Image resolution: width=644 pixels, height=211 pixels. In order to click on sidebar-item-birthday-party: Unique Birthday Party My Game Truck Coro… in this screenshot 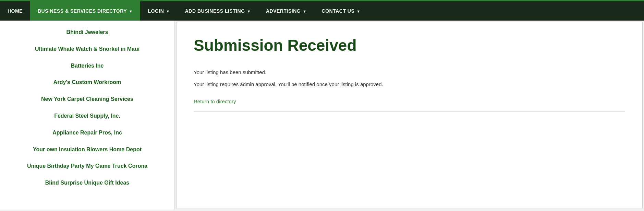, I will do `click(87, 166)`.